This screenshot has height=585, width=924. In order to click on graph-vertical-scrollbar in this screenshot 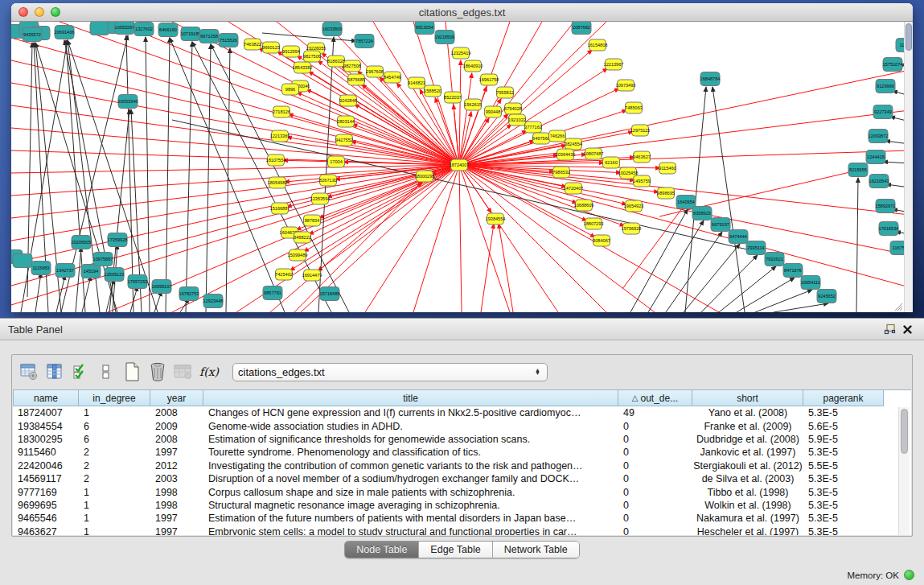, I will do `click(909, 167)`.